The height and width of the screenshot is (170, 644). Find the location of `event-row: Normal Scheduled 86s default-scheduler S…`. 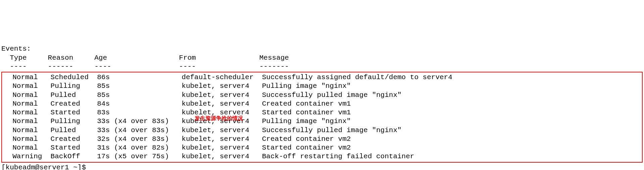

event-row: Normal Scheduled 86s default-scheduler S… is located at coordinates (228, 77).